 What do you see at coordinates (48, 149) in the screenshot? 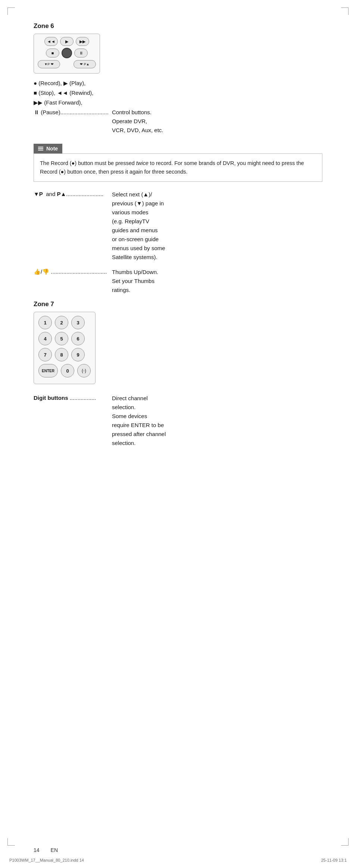
I see `note-header: Note` at bounding box center [48, 149].